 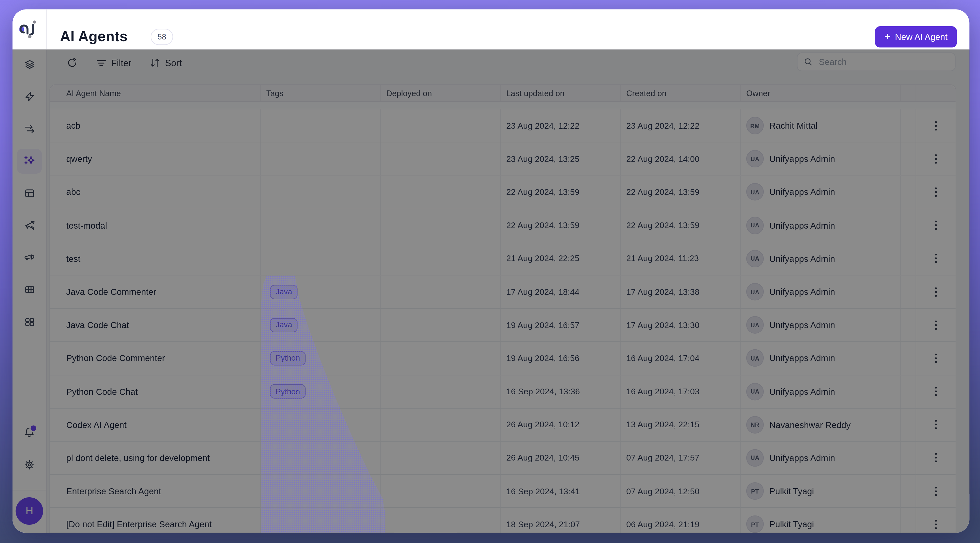 What do you see at coordinates (30, 511) in the screenshot?
I see `user-avatar: H` at bounding box center [30, 511].